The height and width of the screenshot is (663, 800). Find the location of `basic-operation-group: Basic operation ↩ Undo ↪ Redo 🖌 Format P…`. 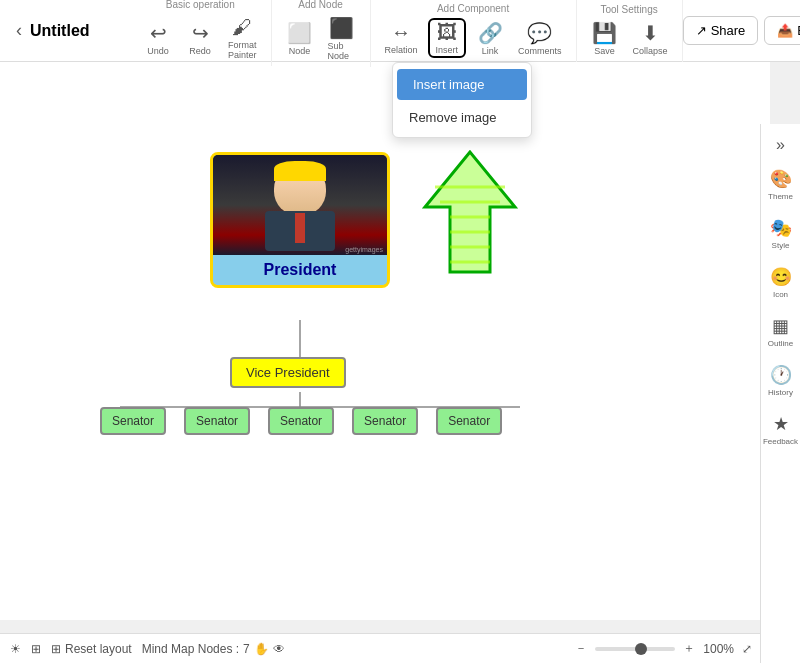

basic-operation-group: Basic operation ↩ Undo ↪ Redo 🖌 Format P… is located at coordinates (201, 33).